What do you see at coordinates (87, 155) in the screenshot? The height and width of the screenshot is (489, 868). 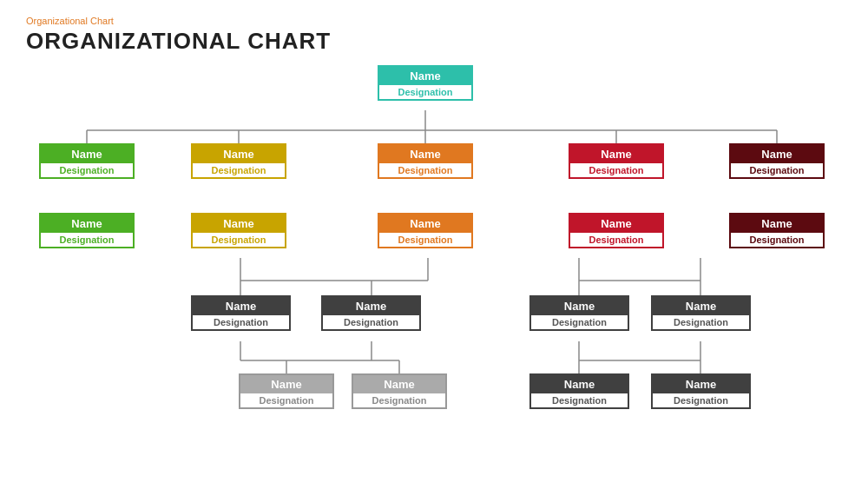 I see `node-l1-1-name: Name` at bounding box center [87, 155].